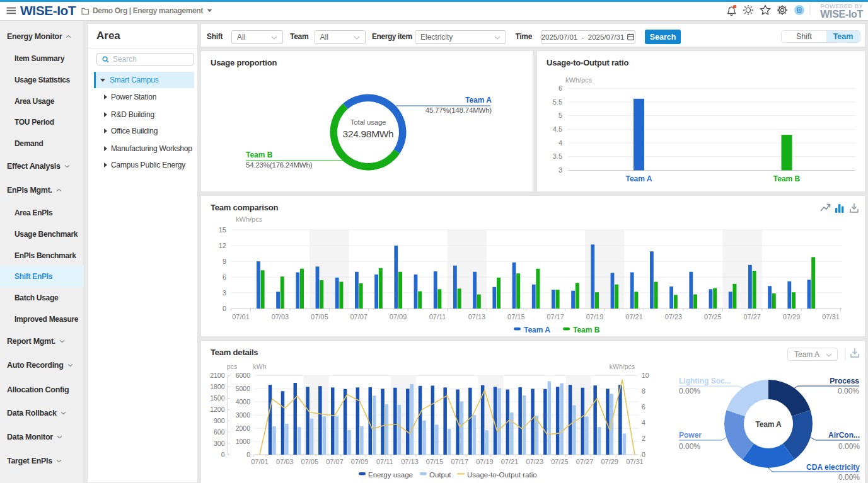 The image size is (868, 483). What do you see at coordinates (645, 375) in the screenshot?
I see `svg-text: 10` at bounding box center [645, 375].